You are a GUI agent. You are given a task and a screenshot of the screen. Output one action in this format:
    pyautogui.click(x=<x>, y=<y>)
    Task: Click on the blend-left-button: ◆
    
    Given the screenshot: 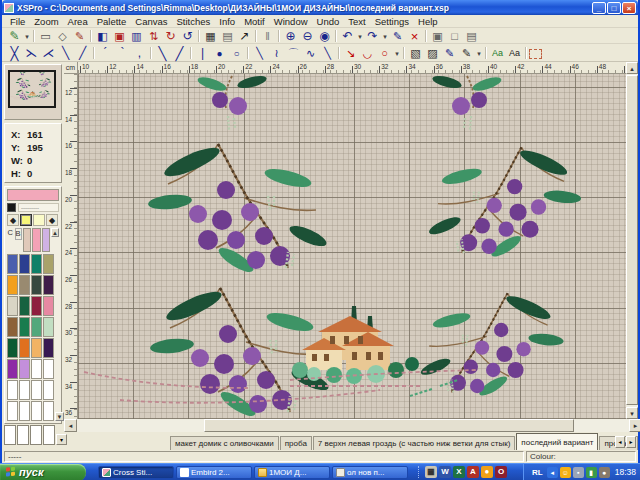 What is the action you would take?
    pyautogui.click(x=13, y=220)
    